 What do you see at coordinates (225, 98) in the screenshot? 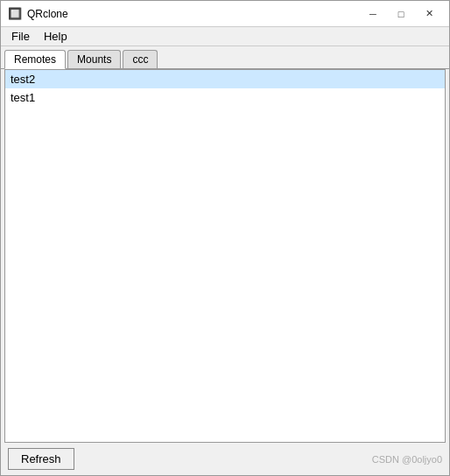
I see `list-item: test1` at bounding box center [225, 98].